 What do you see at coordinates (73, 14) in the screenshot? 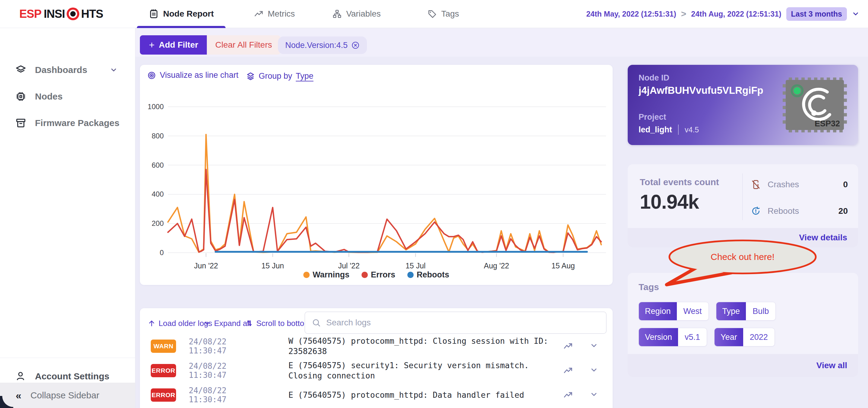
I see `logo-eye-icon` at bounding box center [73, 14].